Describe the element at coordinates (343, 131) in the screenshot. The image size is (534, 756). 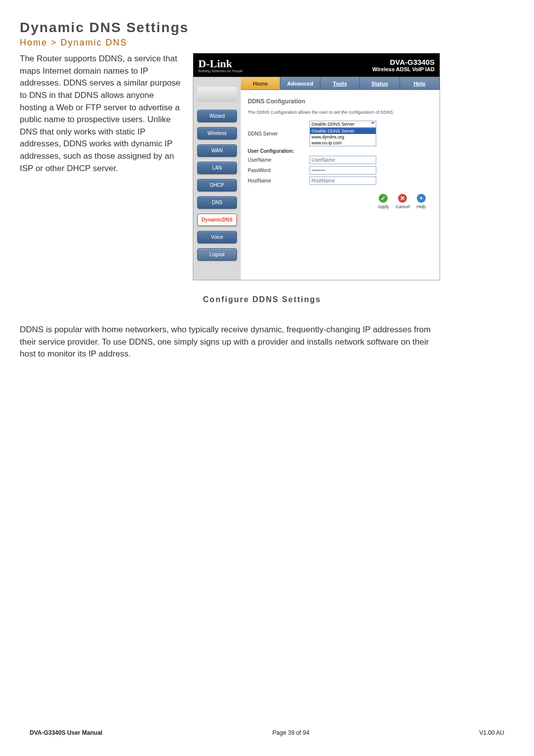
I see `ddns-option-disable: Disable DDNS Server` at that location.